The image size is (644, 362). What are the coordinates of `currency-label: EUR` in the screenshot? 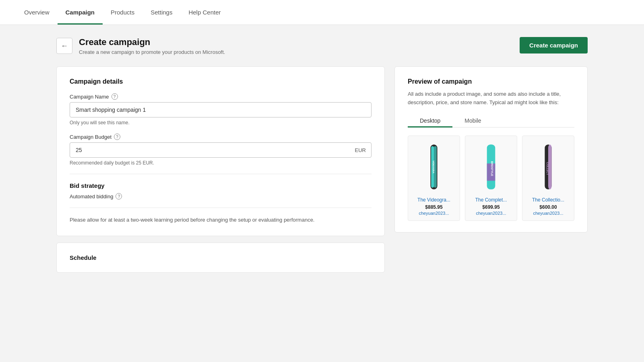 It's located at (361, 150).